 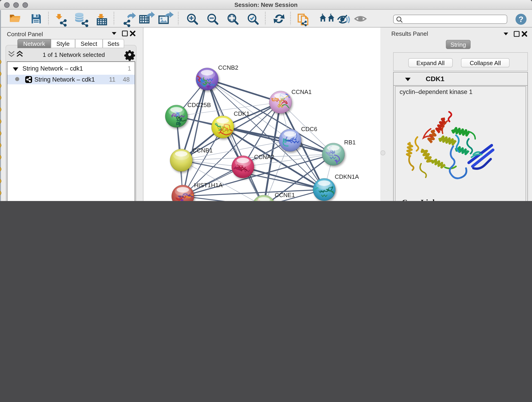 I want to click on svg-text: 1 of 1 Network selected, so click(x=74, y=55).